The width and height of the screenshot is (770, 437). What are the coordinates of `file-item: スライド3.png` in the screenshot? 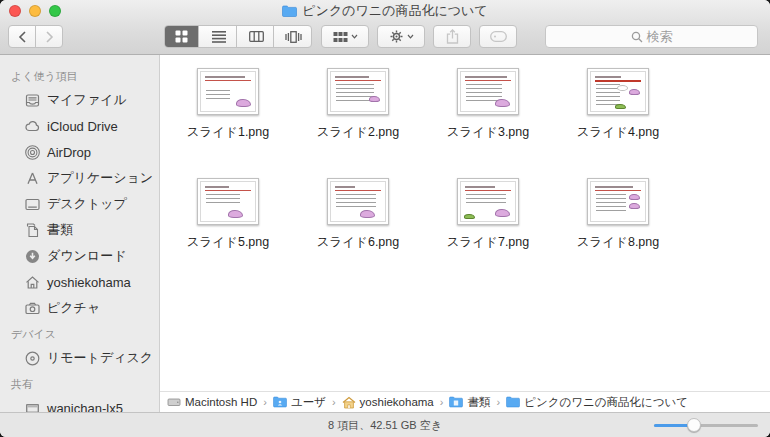 It's located at (488, 118).